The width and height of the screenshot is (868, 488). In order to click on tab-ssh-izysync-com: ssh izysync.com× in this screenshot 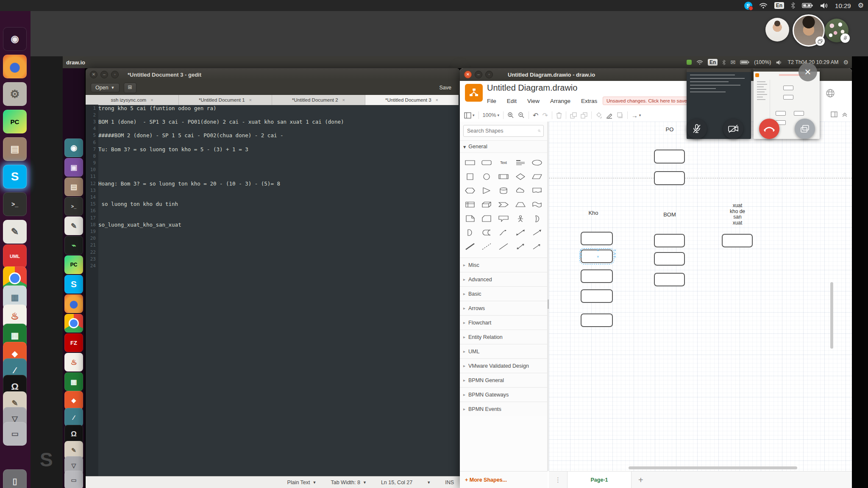, I will do `click(132, 100)`.